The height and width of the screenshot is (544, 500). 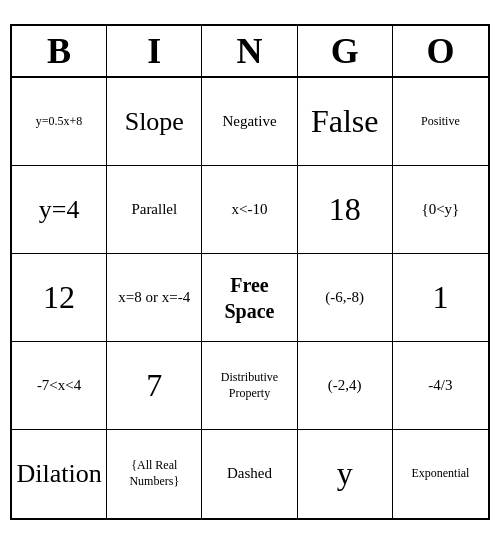 What do you see at coordinates (440, 386) in the screenshot?
I see `bingo-cell: -4/3` at bounding box center [440, 386].